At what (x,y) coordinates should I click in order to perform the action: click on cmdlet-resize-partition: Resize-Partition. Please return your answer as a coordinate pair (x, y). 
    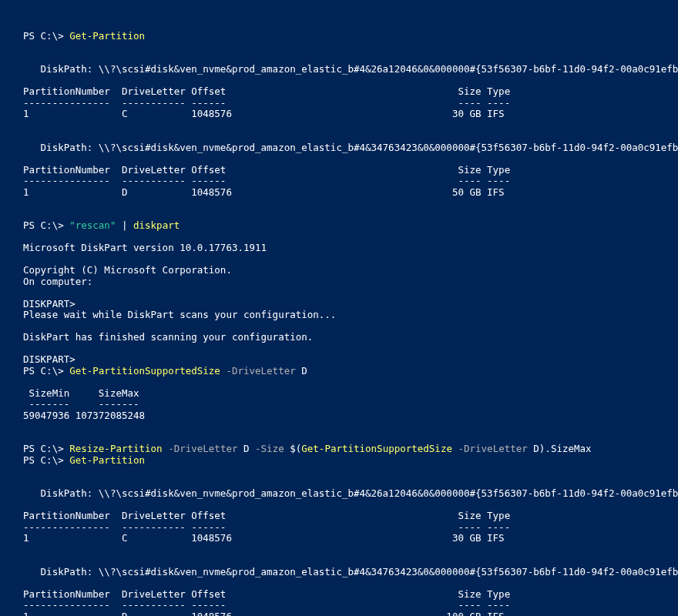
    Looking at the image, I should click on (116, 448).